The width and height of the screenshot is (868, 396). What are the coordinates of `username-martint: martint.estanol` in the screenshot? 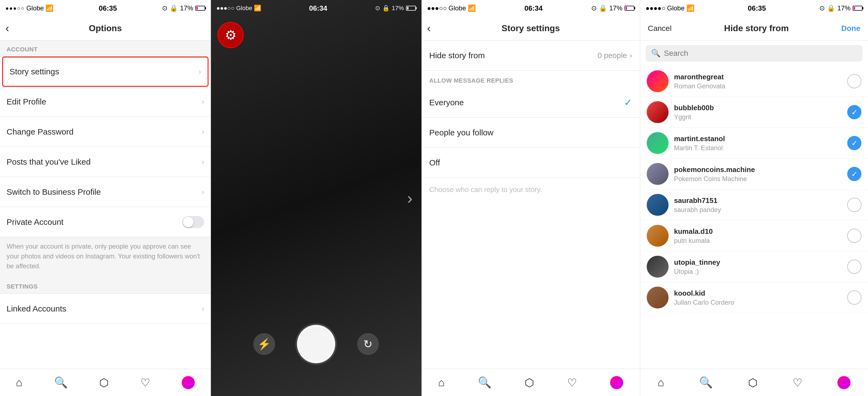 It's located at (761, 139).